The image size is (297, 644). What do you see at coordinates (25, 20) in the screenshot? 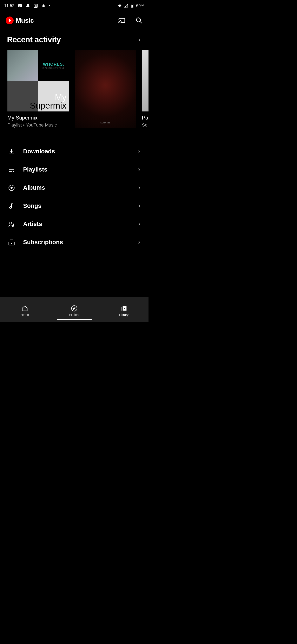
I see `app-name: Music` at bounding box center [25, 20].